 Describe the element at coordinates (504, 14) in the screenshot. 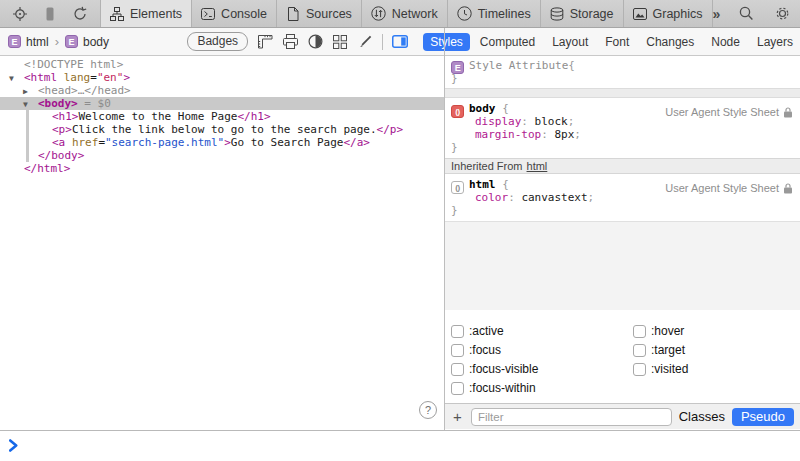

I see `tab-label: Timelines` at that location.